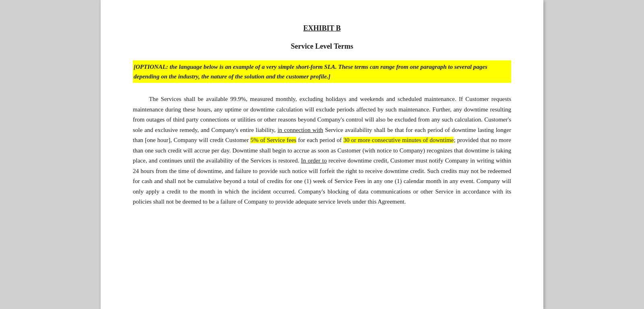 This screenshot has height=309, width=644. What do you see at coordinates (322, 72) in the screenshot?
I see `optional-note: [OPTIONAL: the language below is an exam…` at bounding box center [322, 72].